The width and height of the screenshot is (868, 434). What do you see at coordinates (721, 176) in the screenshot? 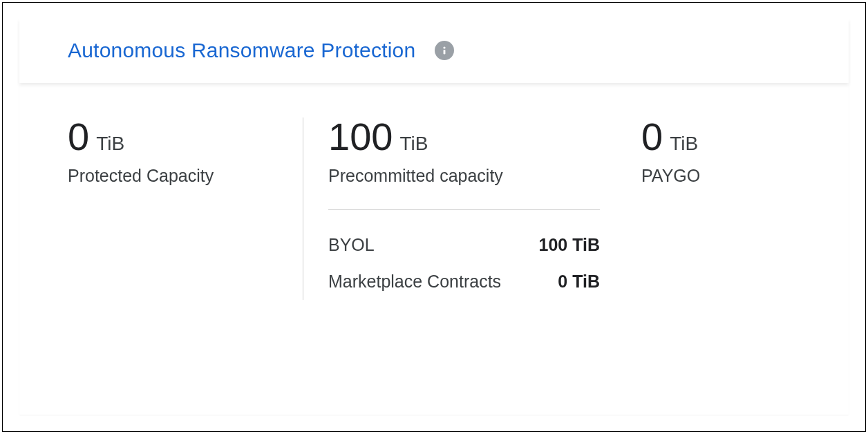
I see `paygo-label: PAYGO` at bounding box center [721, 176].